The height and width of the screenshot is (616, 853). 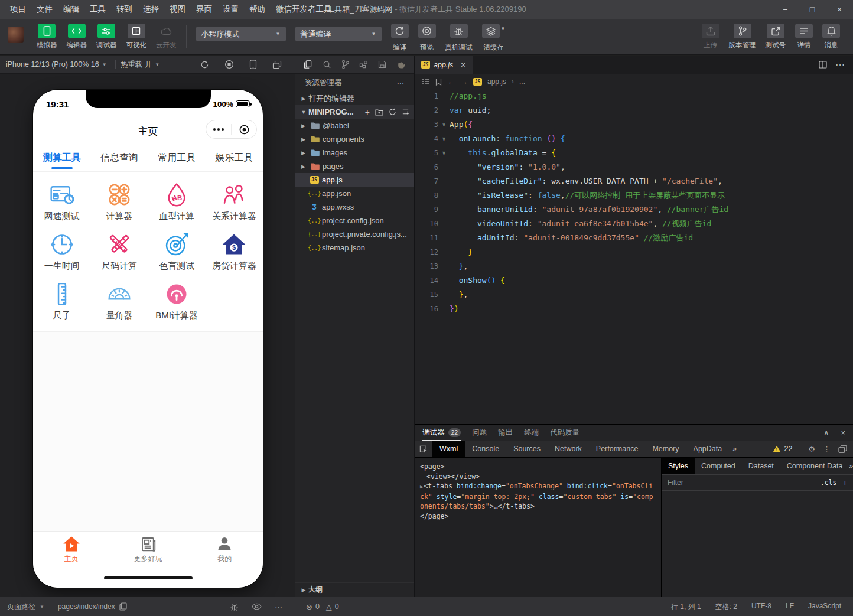 I want to click on add-style-icon: +, so click(x=845, y=483).